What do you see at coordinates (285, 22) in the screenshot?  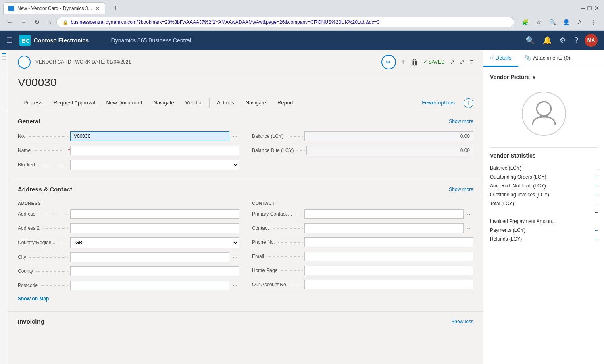 I see `url-bar: 🔒 businesscentral.dynamics.com/?bookmark…` at bounding box center [285, 22].